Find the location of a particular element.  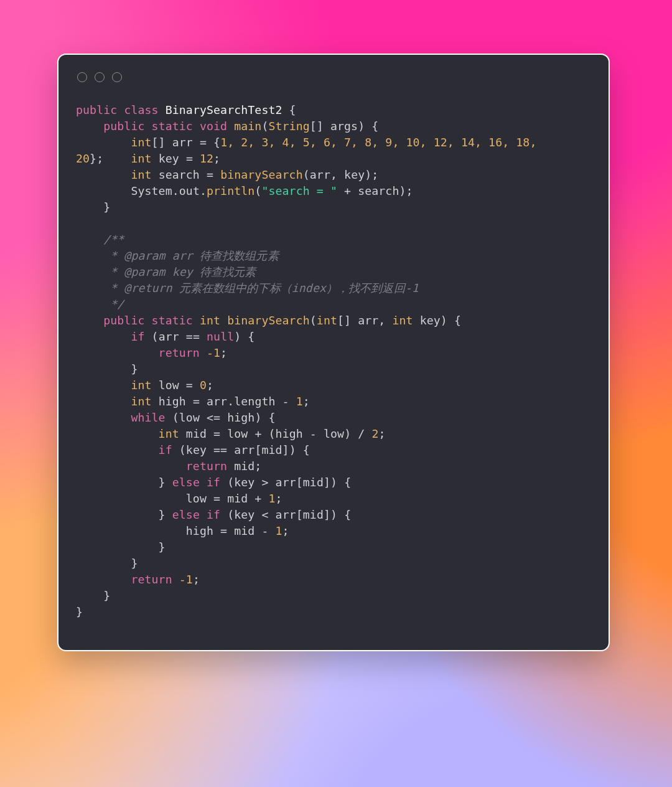

keyword-else: else is located at coordinates (186, 482).